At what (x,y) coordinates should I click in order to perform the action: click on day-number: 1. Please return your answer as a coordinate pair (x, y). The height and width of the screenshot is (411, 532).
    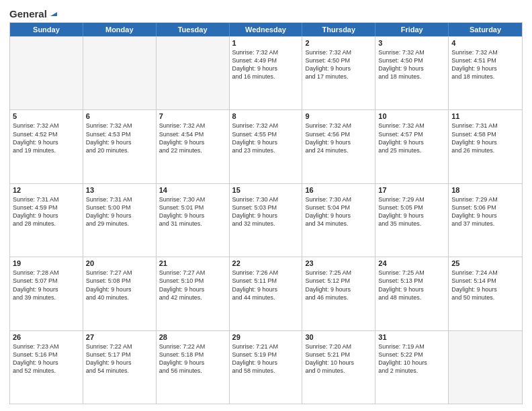
    Looking at the image, I should click on (266, 43).